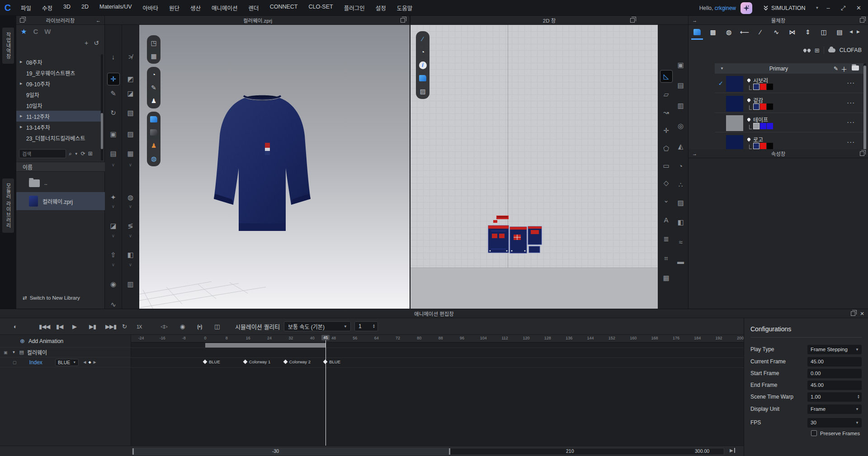  What do you see at coordinates (332, 362) in the screenshot?
I see `keyframe-marker: BLUE` at bounding box center [332, 362].